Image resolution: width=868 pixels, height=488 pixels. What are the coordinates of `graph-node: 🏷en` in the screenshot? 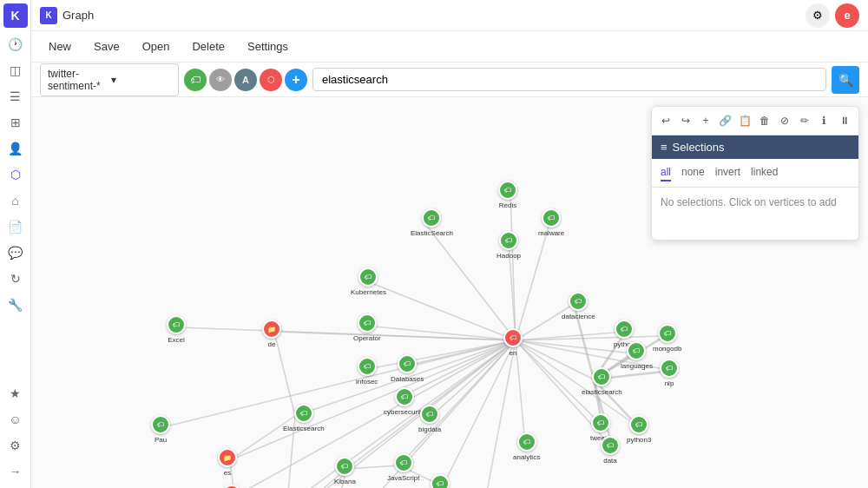 It's located at (513, 342).